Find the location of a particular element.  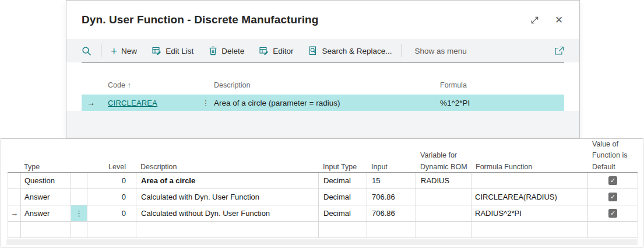

new-button: + New is located at coordinates (124, 51).